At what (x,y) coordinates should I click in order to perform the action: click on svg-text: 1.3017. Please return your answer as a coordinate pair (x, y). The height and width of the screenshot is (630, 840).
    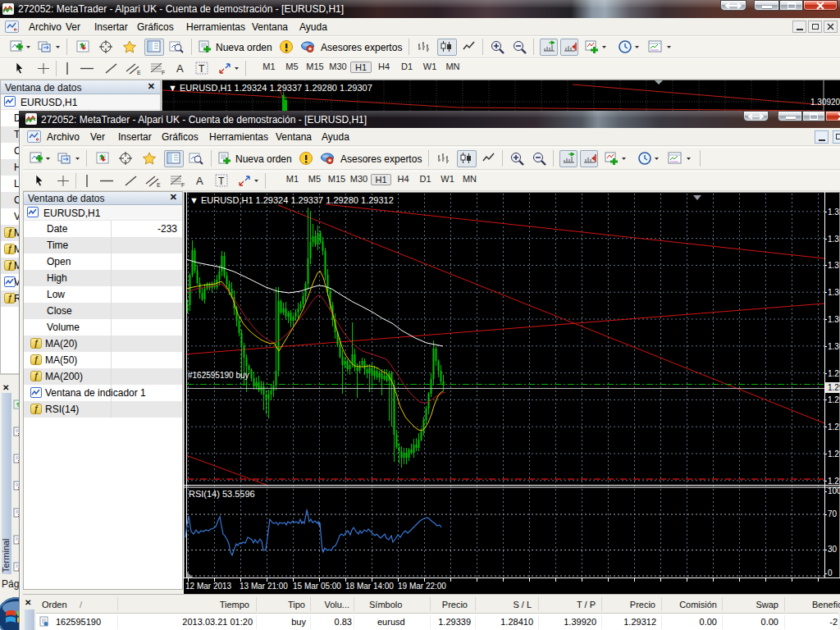
    Looking at the image, I should click on (833, 346).